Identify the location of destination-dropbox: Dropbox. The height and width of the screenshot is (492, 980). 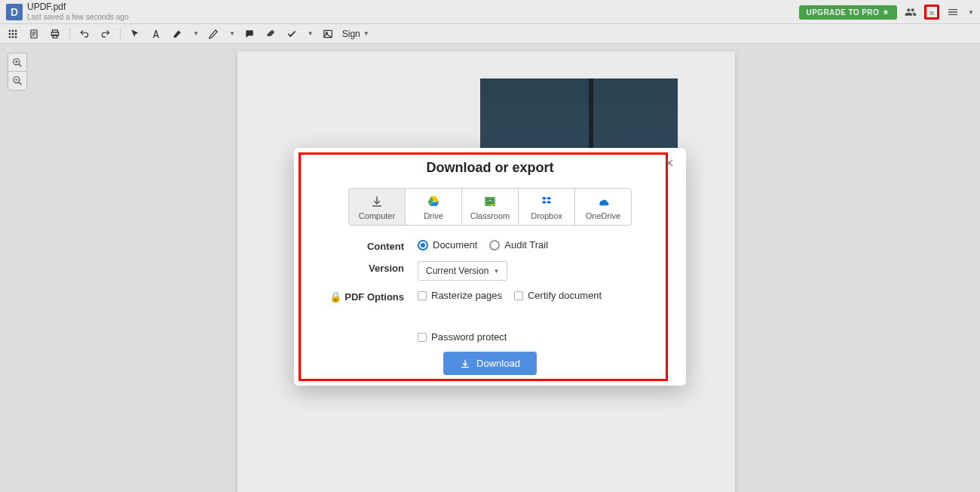
(547, 207).